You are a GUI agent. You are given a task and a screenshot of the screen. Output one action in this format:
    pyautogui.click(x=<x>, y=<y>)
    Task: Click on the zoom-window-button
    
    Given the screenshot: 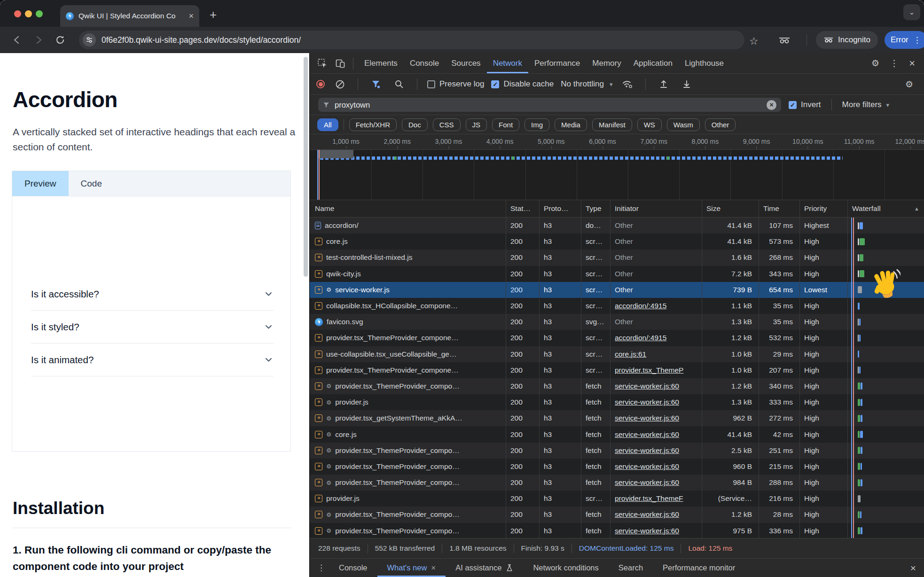 What is the action you would take?
    pyautogui.click(x=39, y=14)
    